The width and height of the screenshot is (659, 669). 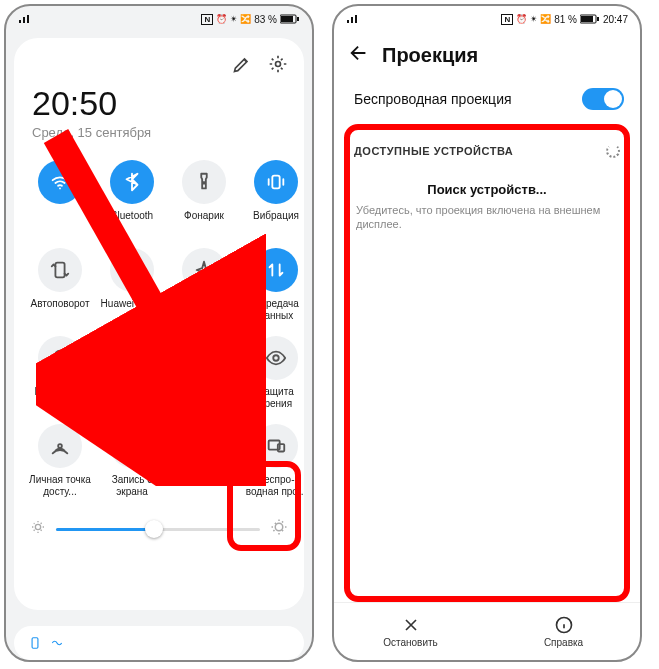 I want to click on wireless-projection-toggle, so click(x=603, y=99).